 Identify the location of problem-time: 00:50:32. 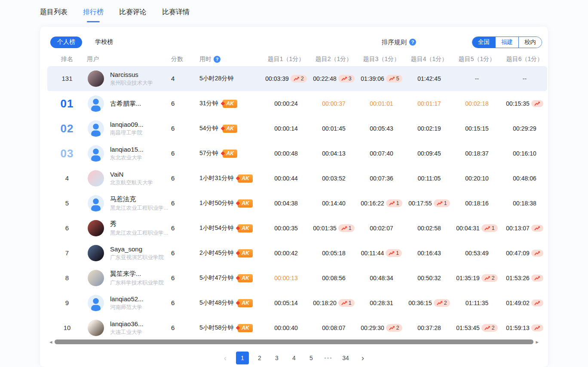
(429, 278).